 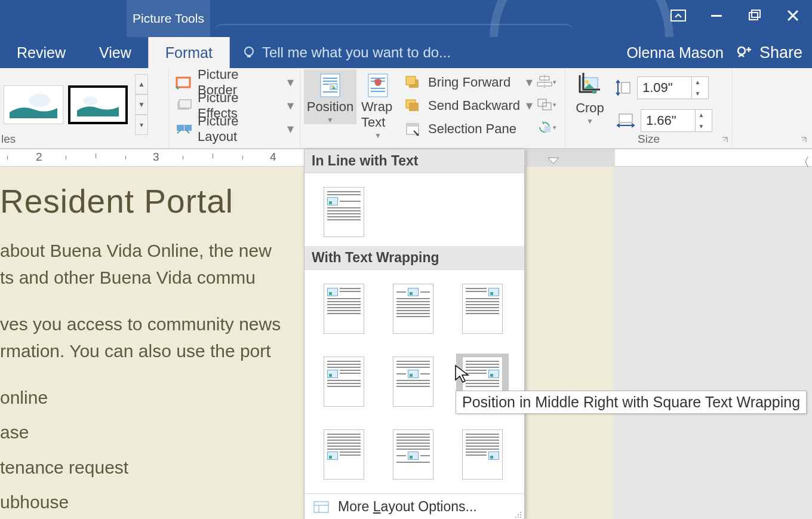 What do you see at coordinates (546, 82) in the screenshot?
I see `align-button: ▾` at bounding box center [546, 82].